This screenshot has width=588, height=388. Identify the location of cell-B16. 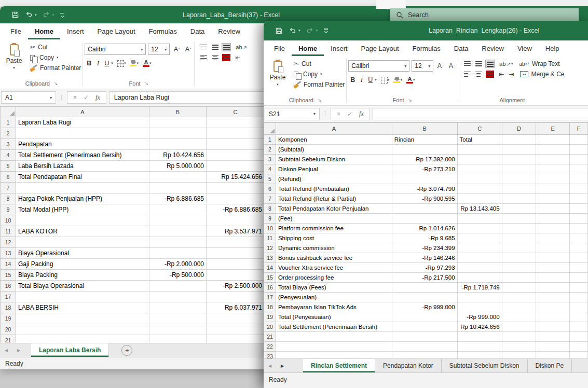
(178, 286).